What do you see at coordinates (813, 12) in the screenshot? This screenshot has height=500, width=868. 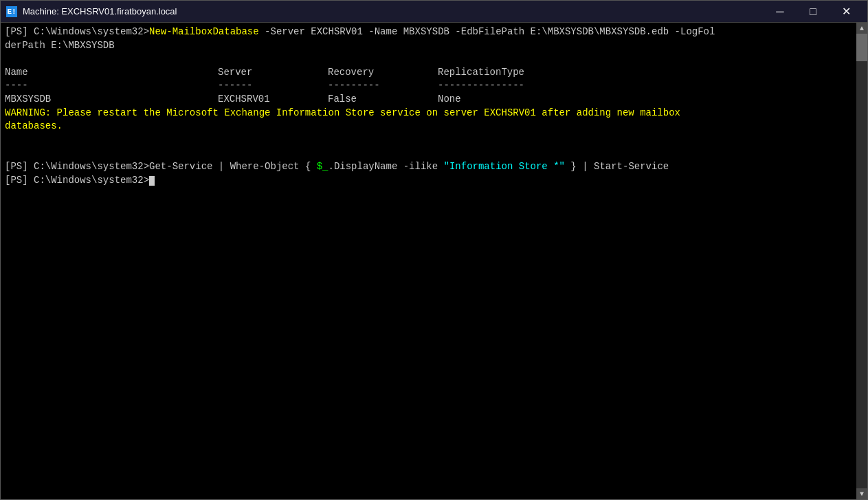 I see `maximize-button: □` at bounding box center [813, 12].